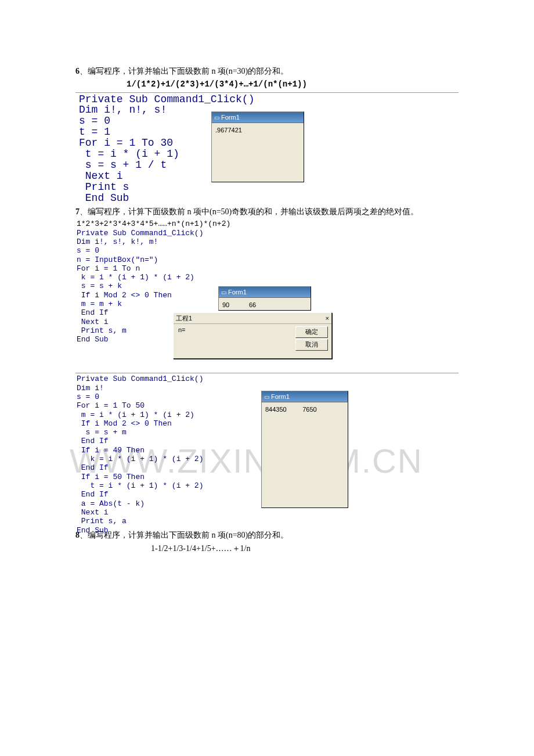 Image resolution: width=534 pixels, height=756 pixels. I want to click on inputbox-prompt: n=, so click(182, 330).